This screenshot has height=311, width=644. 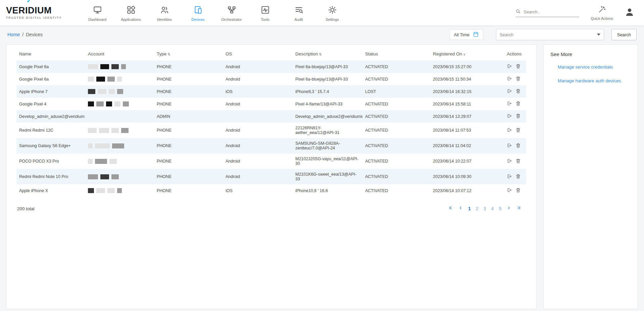 I want to click on col-header-registered-on: Registered On∨, so click(x=467, y=54).